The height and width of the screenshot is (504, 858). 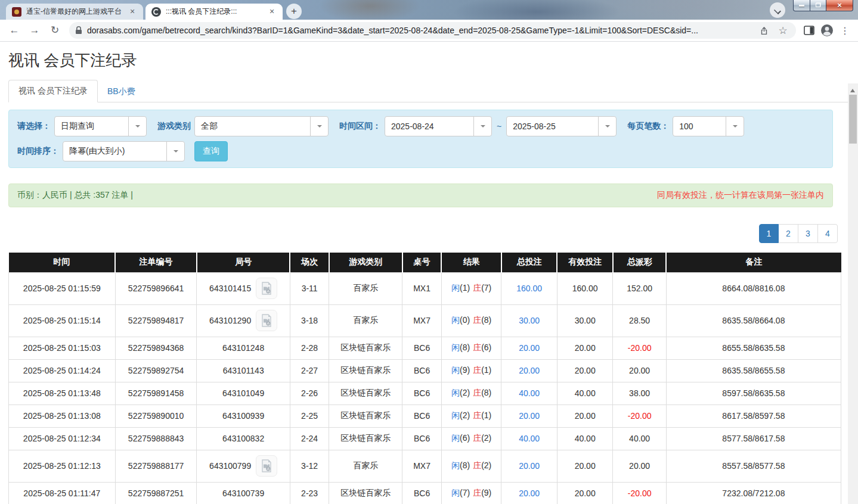 What do you see at coordinates (639, 466) in the screenshot?
I see `cell-payout: 20.00` at bounding box center [639, 466].